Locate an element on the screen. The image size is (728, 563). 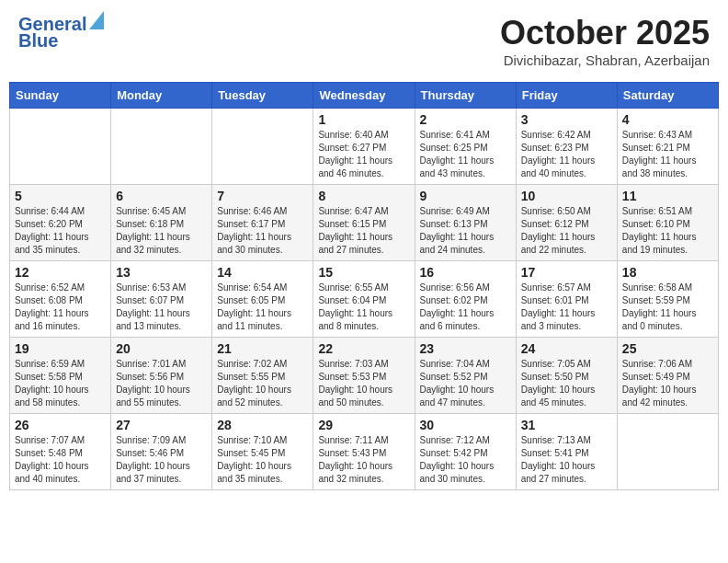
day-number: 4 is located at coordinates (667, 120).